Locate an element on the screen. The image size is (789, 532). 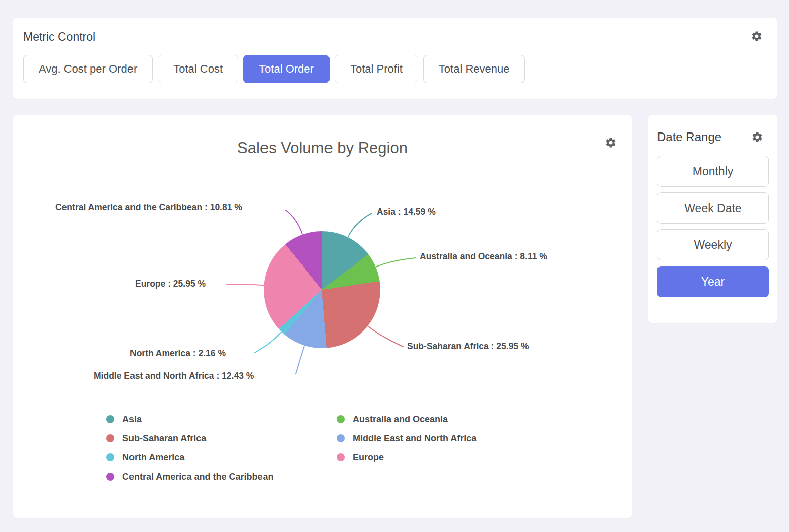
pie-label-asia: Asia : 14.59 % is located at coordinates (406, 212).